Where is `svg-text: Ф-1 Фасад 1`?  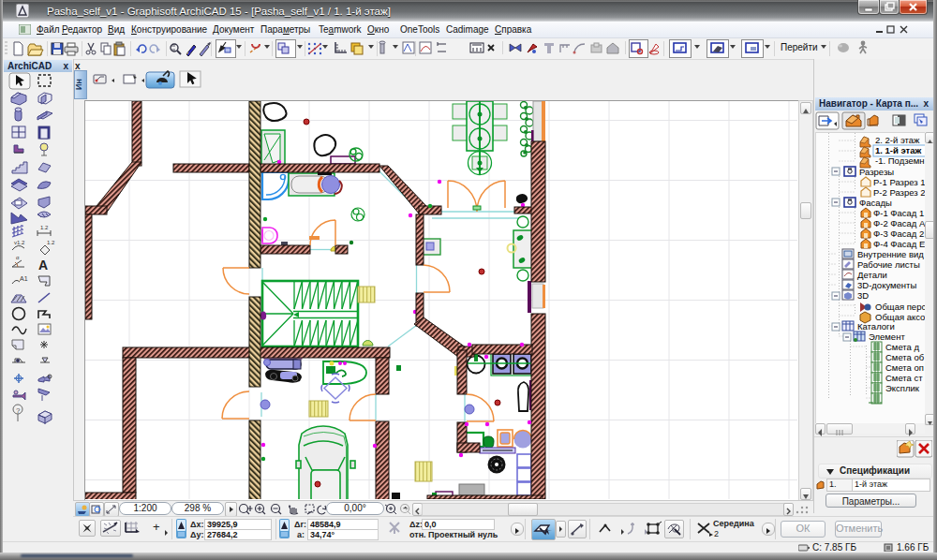 svg-text: Ф-1 Фасад 1 is located at coordinates (899, 214).